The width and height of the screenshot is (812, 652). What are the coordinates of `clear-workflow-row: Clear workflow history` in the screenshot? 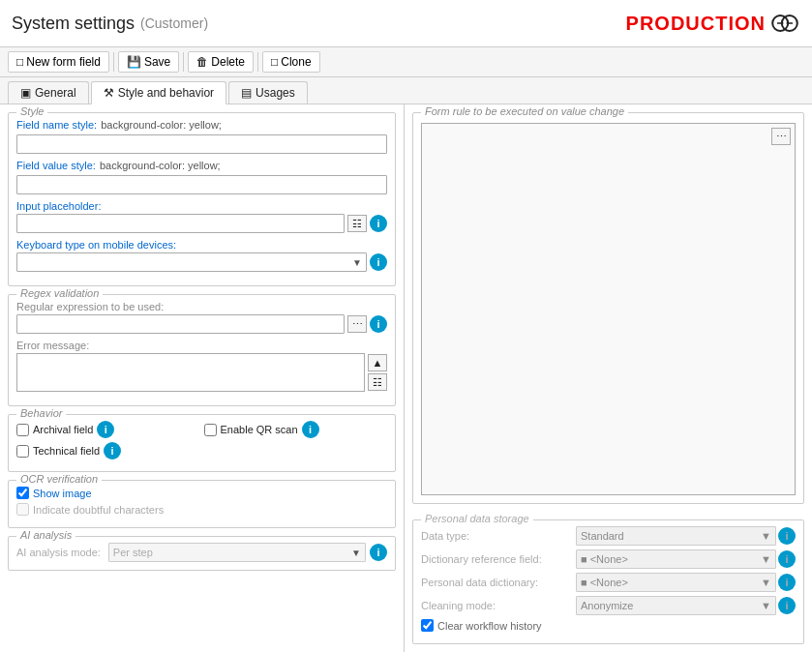 It's located at (608, 625).